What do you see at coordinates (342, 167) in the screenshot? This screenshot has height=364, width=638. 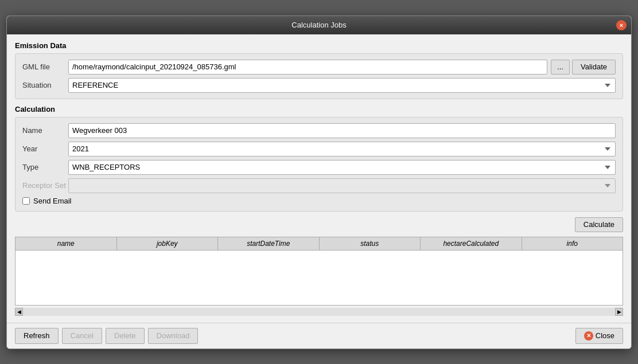 I see `type-select: WNB_RECEPTORS` at bounding box center [342, 167].